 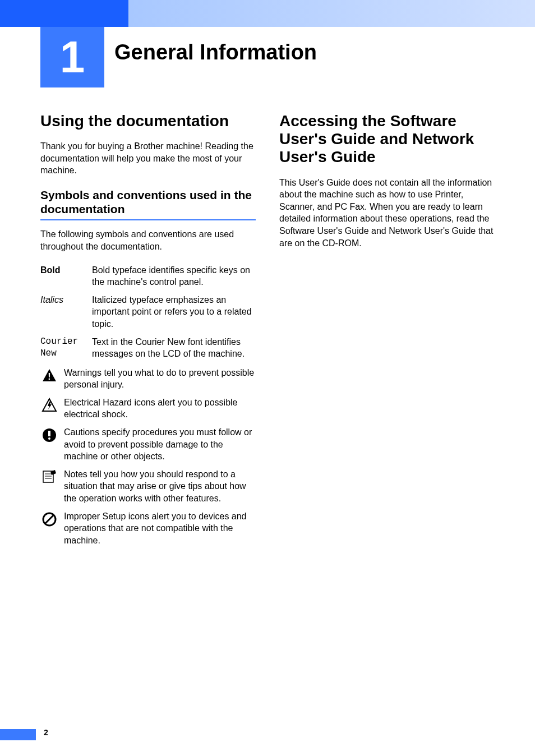 What do you see at coordinates (148, 204) in the screenshot?
I see `subsection-heading: Symbols and conventions used in the docu…` at bounding box center [148, 204].